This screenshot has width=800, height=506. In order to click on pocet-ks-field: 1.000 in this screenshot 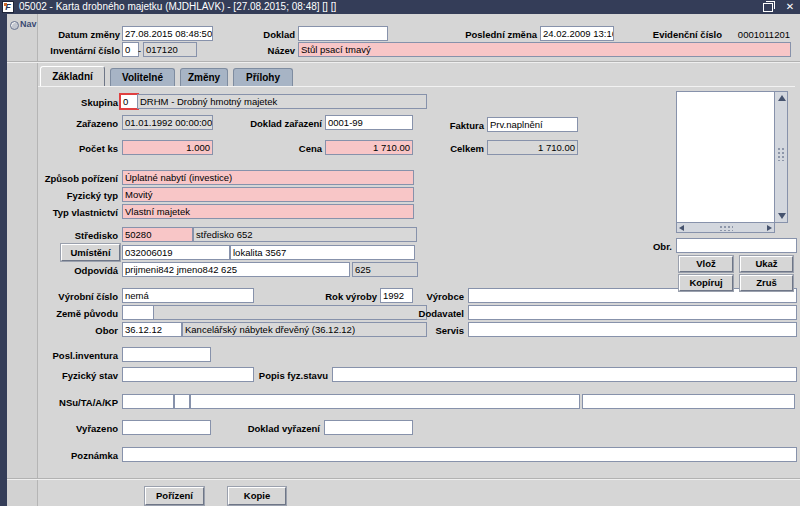, I will do `click(168, 148)`.